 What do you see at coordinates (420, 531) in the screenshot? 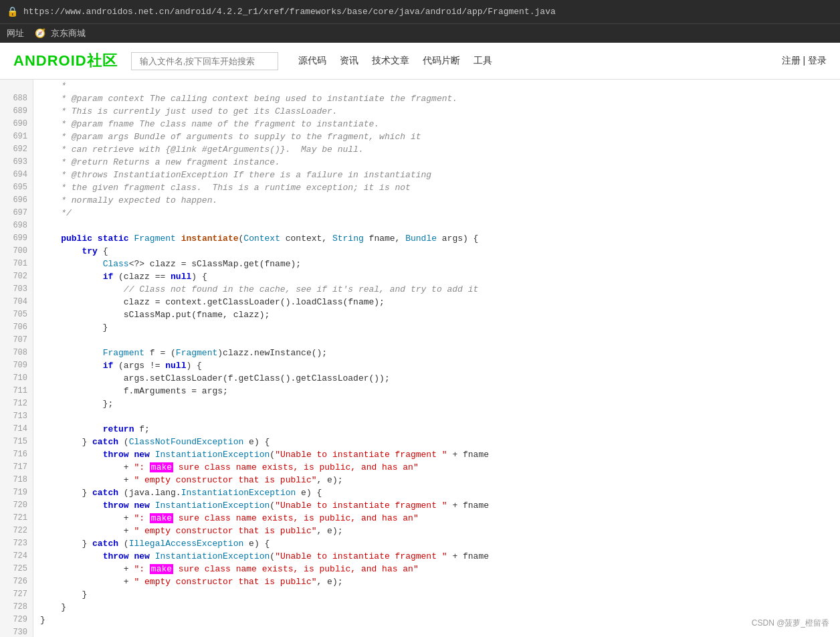
I see `table-row: 722 + " empty constructor that is public…` at bounding box center [420, 531].